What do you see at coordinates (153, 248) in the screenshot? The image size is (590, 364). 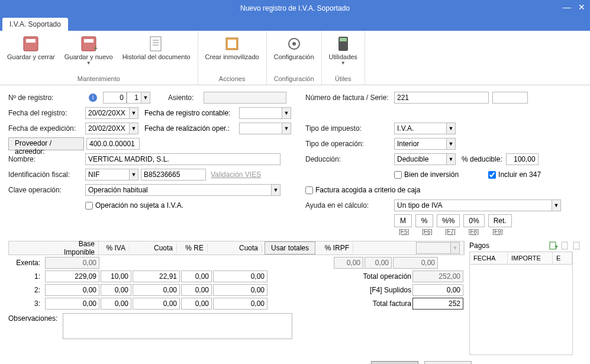 I see `col-cuota: Cuota` at bounding box center [153, 248].